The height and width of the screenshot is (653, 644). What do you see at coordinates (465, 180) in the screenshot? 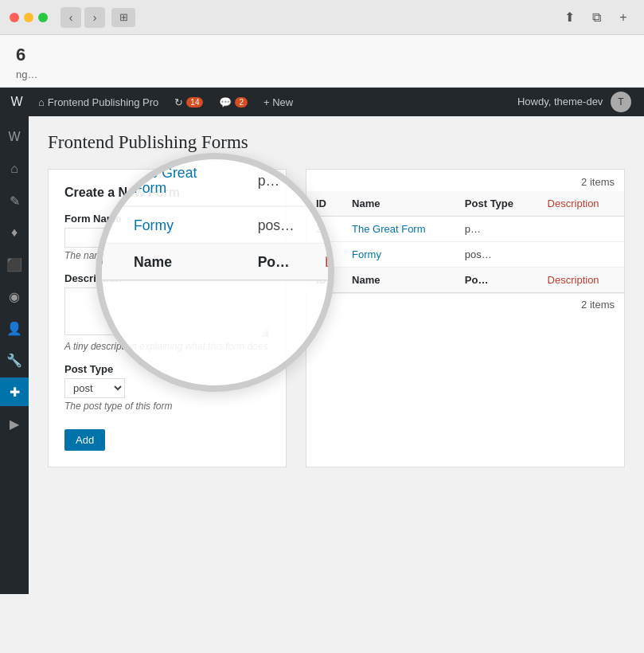
I see `table-count-top: 2 items` at bounding box center [465, 180].